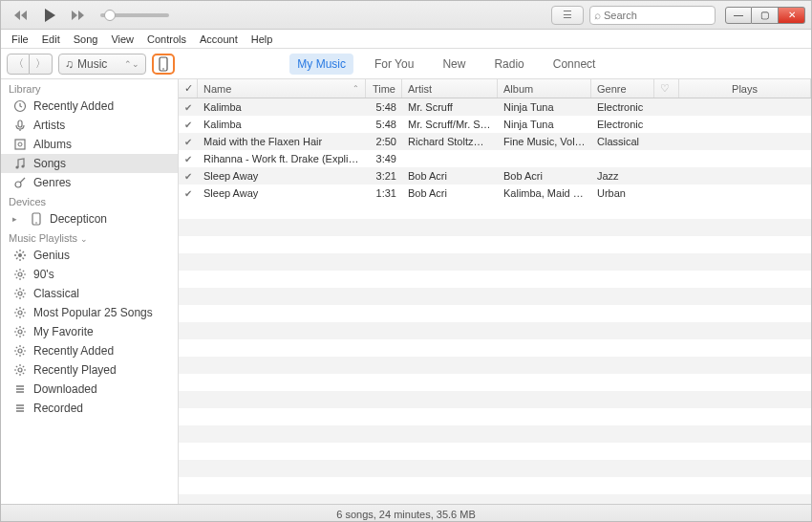  What do you see at coordinates (262, 39) in the screenshot?
I see `menu-help: Help` at bounding box center [262, 39].